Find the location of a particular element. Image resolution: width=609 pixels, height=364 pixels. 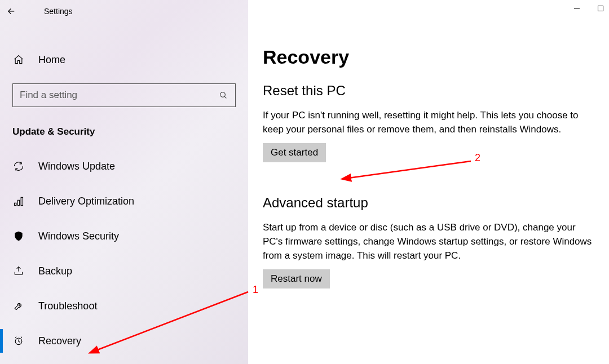

nav-item-label: Recovery is located at coordinates (60, 341).